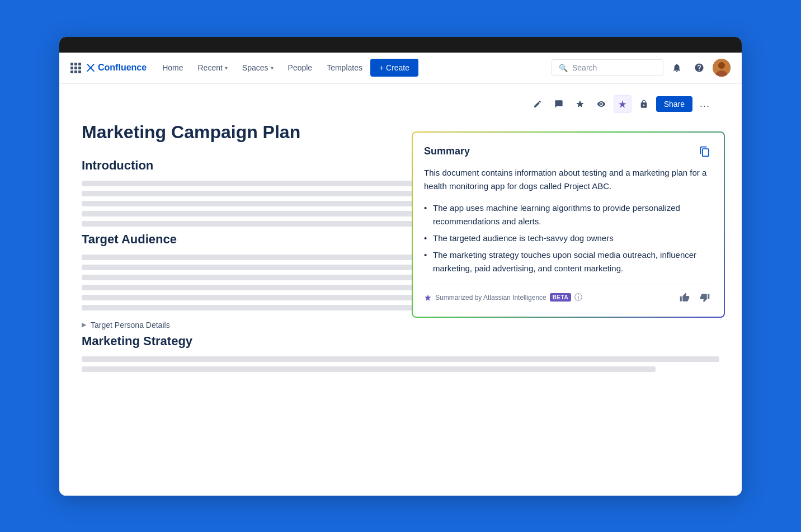 The width and height of the screenshot is (801, 532). I want to click on copy-icon-svg, so click(705, 152).